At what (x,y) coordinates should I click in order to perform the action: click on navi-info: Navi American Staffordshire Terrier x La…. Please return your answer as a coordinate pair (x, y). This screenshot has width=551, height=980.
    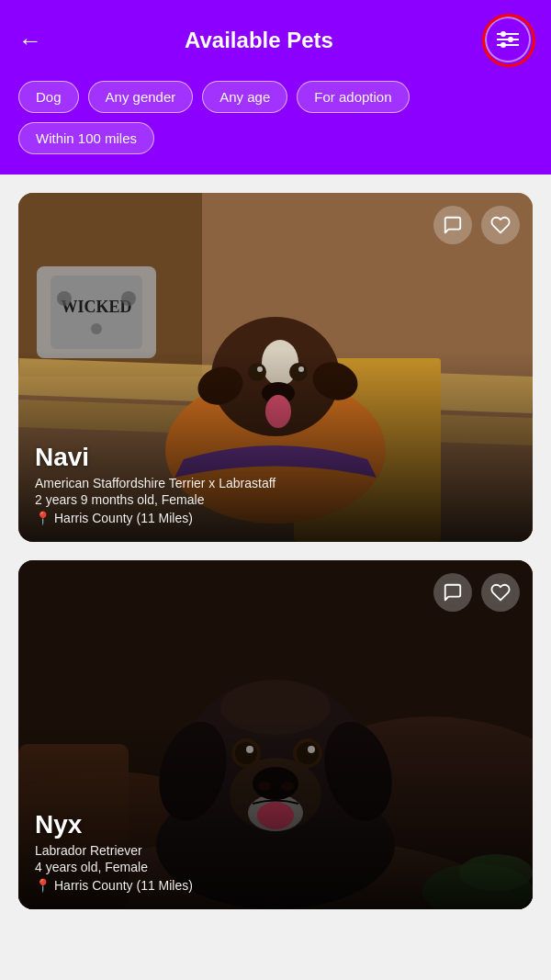
    Looking at the image, I should click on (276, 484).